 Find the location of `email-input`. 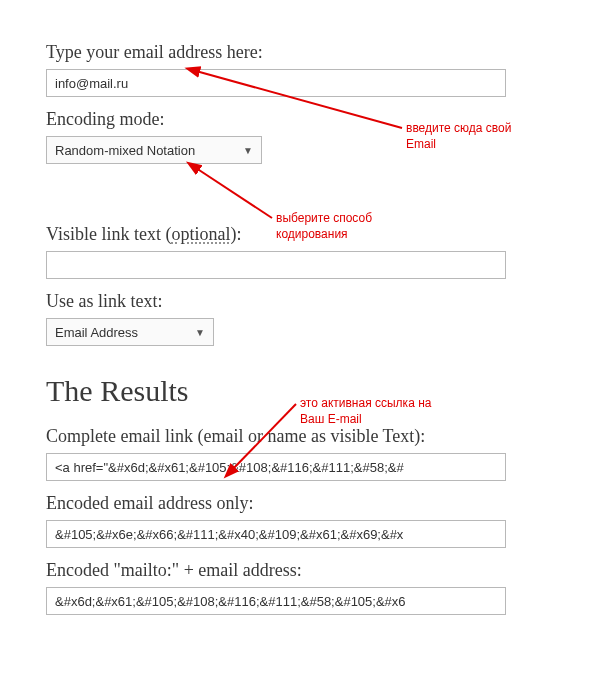

email-input is located at coordinates (276, 83).